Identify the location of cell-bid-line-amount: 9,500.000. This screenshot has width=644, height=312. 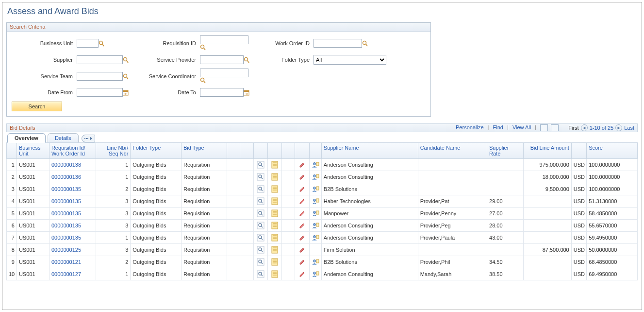
(547, 190).